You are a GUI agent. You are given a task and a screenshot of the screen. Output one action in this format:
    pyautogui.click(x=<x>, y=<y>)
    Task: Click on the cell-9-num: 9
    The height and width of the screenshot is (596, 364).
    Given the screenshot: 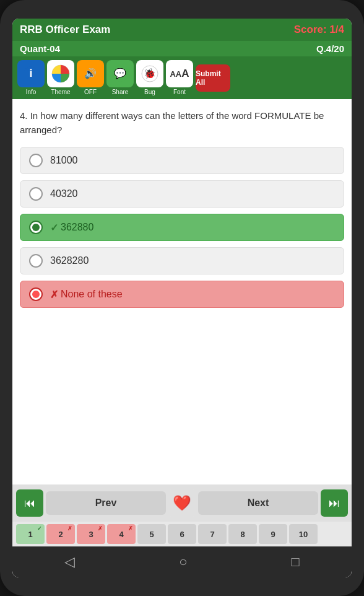 What is the action you would take?
    pyautogui.click(x=272, y=534)
    